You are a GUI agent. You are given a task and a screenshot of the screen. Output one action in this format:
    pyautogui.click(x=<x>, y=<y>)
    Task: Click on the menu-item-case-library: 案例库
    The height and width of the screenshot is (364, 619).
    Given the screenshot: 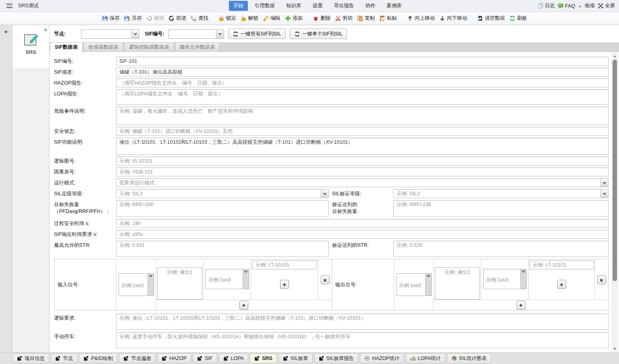 What is the action you would take?
    pyautogui.click(x=395, y=6)
    